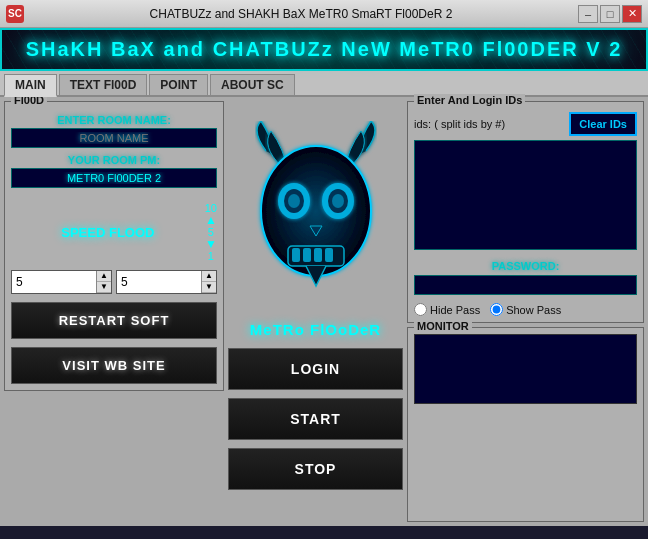 Image resolution: width=648 pixels, height=539 pixels. I want to click on tab-main: MAIN, so click(30, 86).